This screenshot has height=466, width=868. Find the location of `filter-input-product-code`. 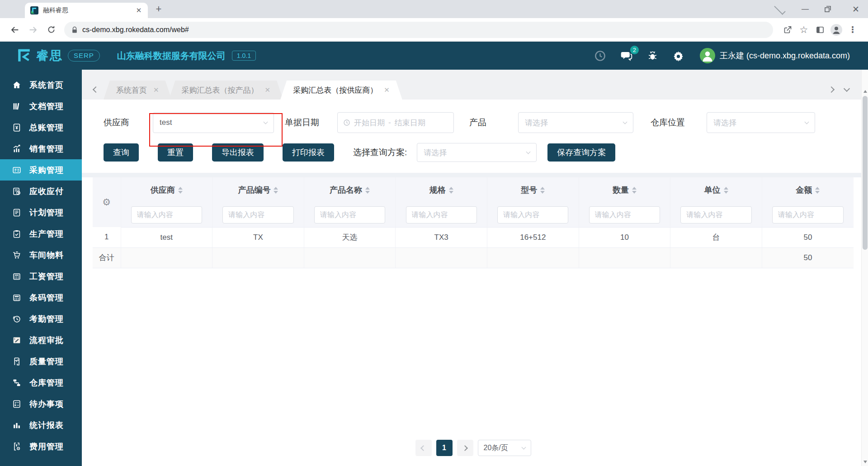

filter-input-product-code is located at coordinates (258, 215).